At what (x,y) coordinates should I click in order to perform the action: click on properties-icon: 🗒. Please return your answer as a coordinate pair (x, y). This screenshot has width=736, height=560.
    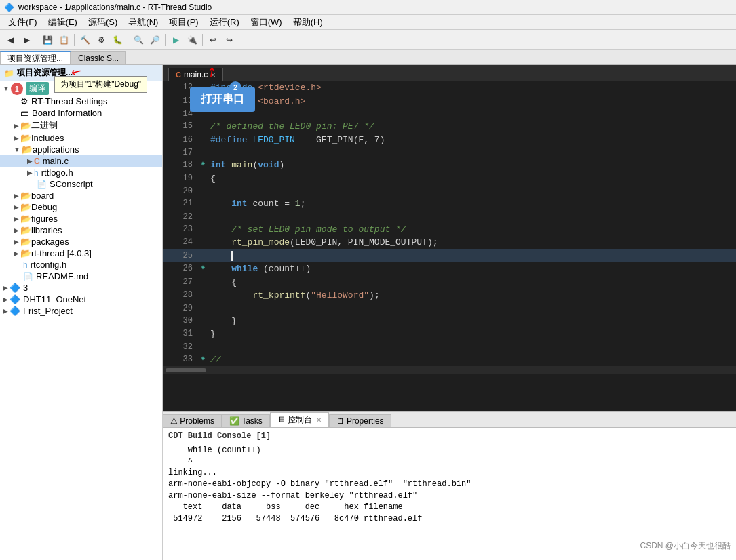
    Looking at the image, I should click on (341, 421).